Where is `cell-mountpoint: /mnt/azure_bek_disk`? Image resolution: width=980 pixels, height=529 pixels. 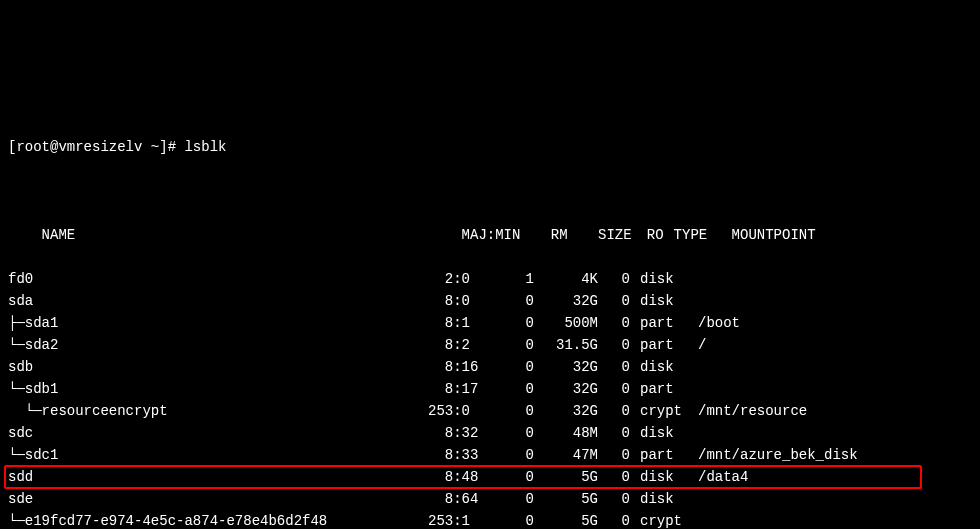
cell-mountpoint: /mnt/azure_bek_disk is located at coordinates (778, 455).